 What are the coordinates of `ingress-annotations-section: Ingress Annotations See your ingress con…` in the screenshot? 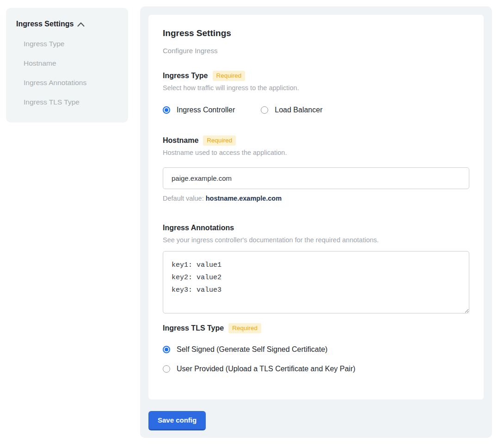 It's located at (316, 268).